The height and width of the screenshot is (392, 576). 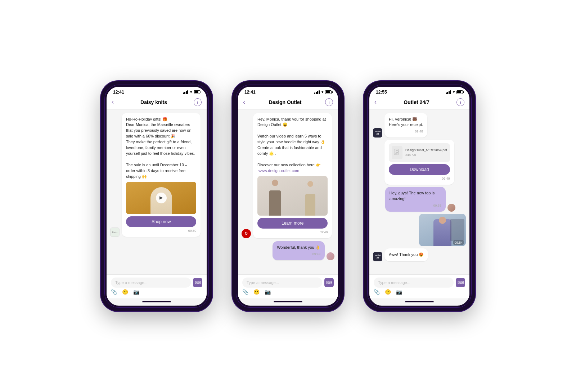 What do you see at coordinates (288, 91) in the screenshot?
I see `status-bar-2: 12:41 ▾` at bounding box center [288, 91].